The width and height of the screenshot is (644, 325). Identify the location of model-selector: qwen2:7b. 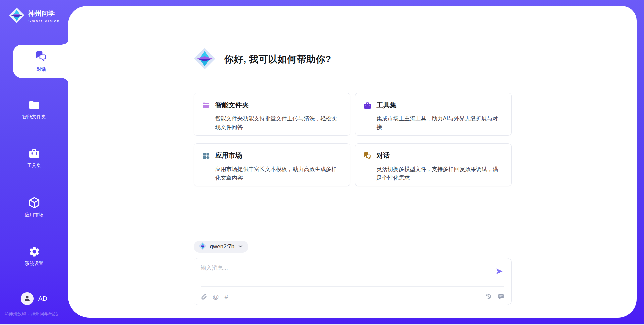
(221, 247).